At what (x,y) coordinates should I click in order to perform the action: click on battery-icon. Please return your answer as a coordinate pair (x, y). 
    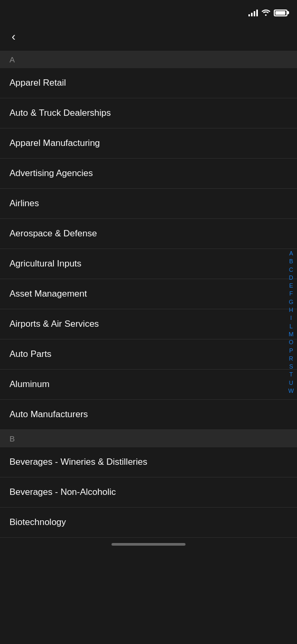
    Looking at the image, I should click on (281, 13).